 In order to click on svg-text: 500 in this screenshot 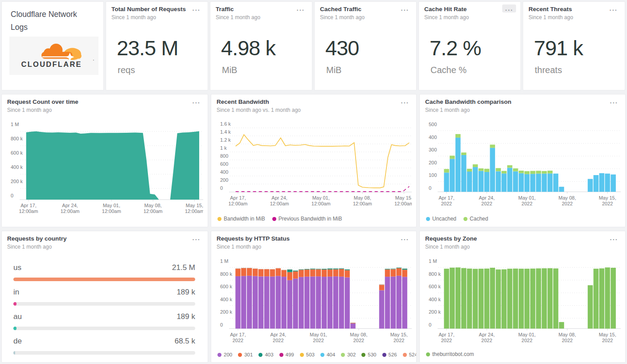, I will do `click(433, 124)`.